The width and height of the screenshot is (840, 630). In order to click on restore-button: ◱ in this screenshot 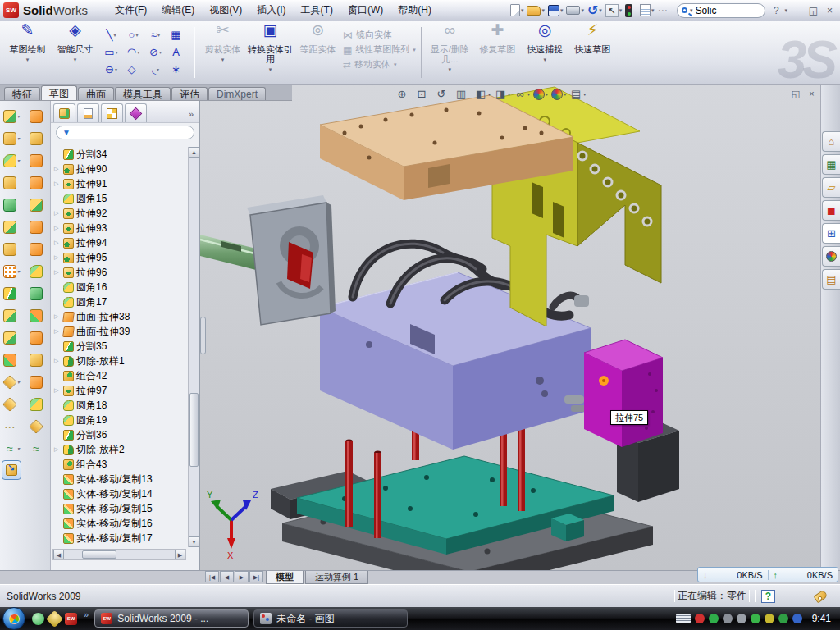, I will do `click(814, 11)`.